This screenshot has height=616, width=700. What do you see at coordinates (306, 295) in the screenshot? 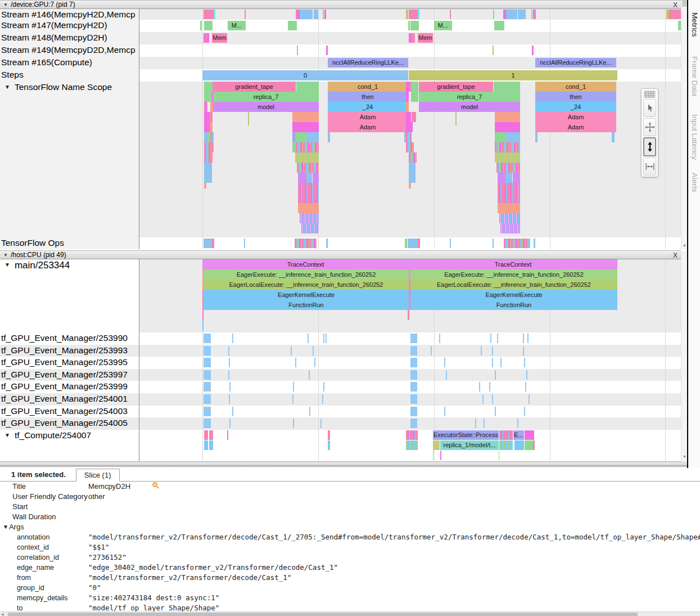
I see `trace-event: EagerKernelExecute` at bounding box center [306, 295].